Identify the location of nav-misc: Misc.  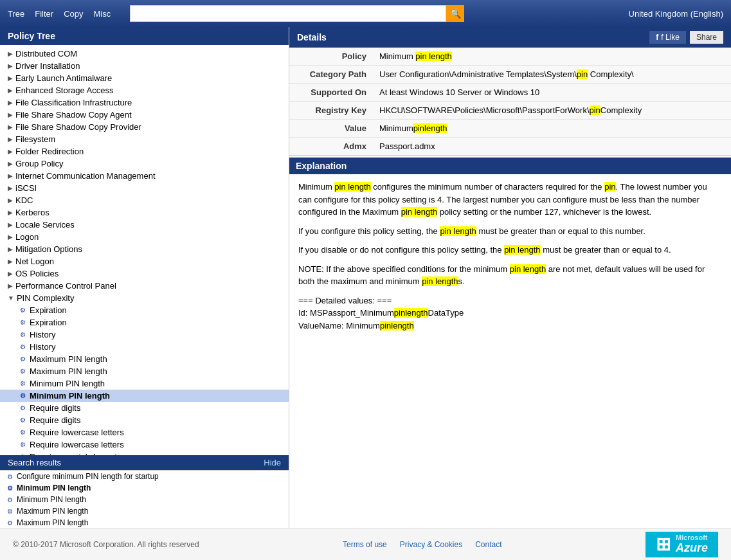
(103, 14).